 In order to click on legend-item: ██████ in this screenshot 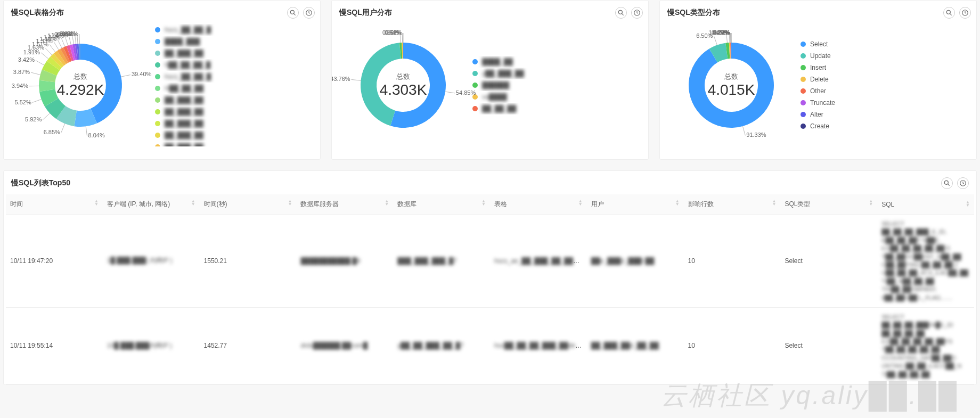, I will do `click(558, 85)`.